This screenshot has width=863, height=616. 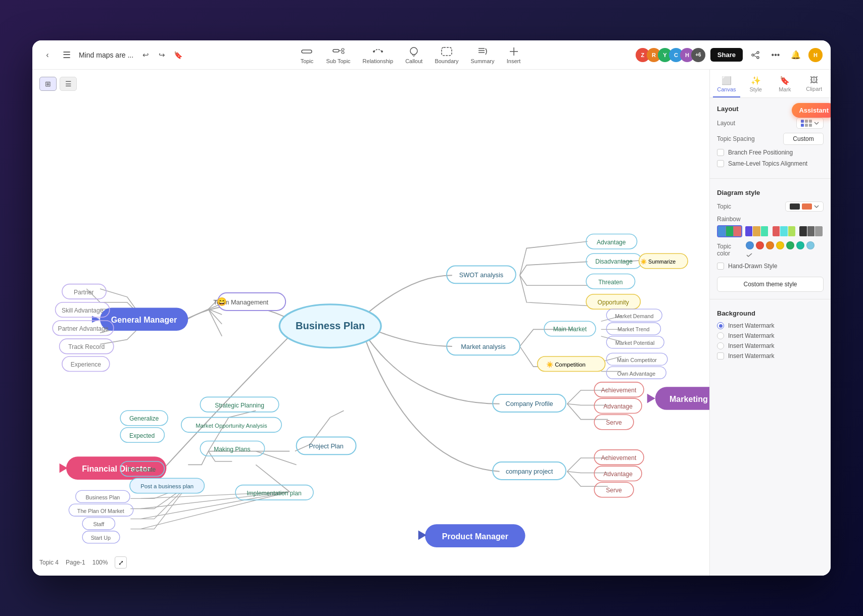 What do you see at coordinates (482, 55) in the screenshot?
I see `toolbar-summary: Summary` at bounding box center [482, 55].